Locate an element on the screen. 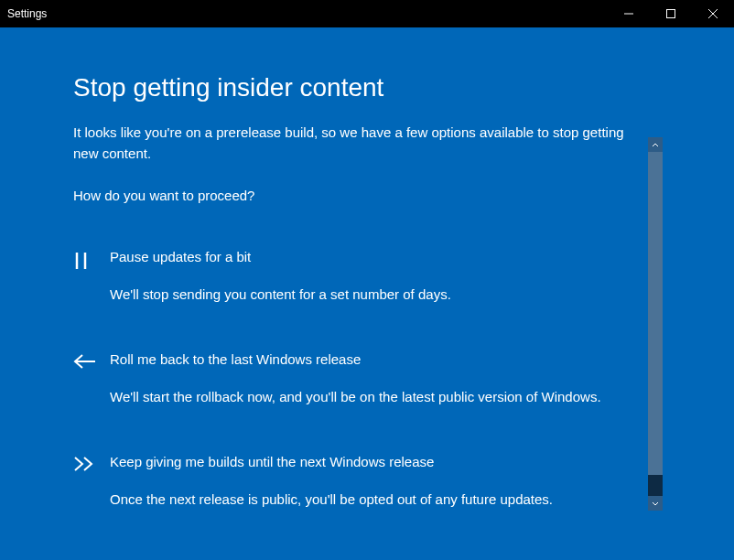 The width and height of the screenshot is (734, 560). option-keep-builds: Keep giving me builds until the next Win… is located at coordinates (367, 481).